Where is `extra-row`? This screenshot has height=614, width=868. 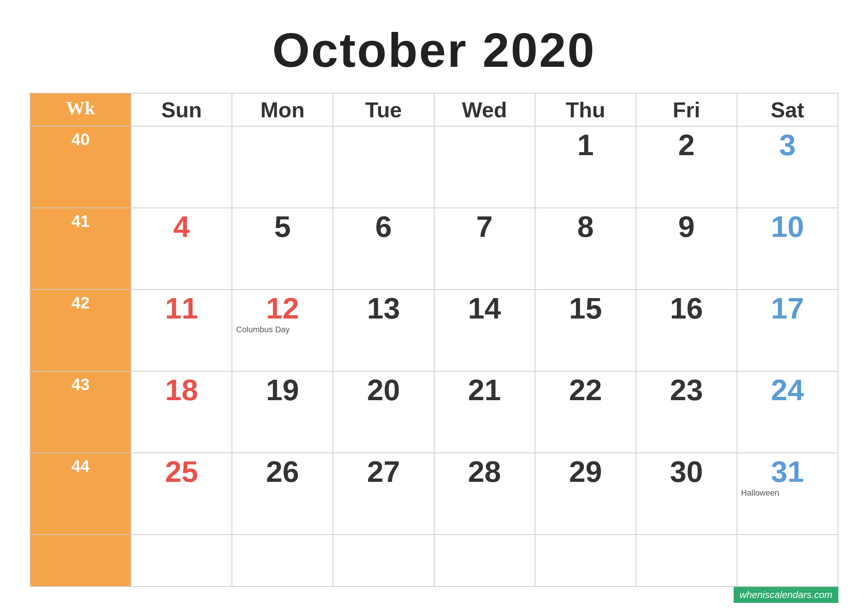 extra-row is located at coordinates (434, 560).